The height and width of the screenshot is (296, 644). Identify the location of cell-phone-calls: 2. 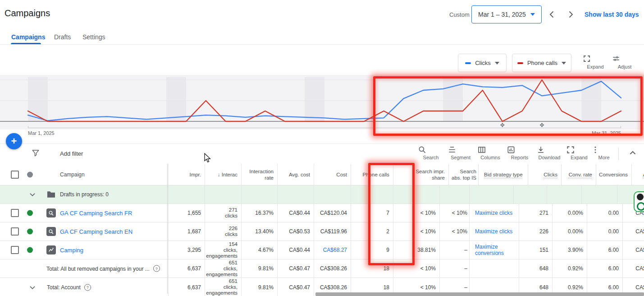
(372, 231).